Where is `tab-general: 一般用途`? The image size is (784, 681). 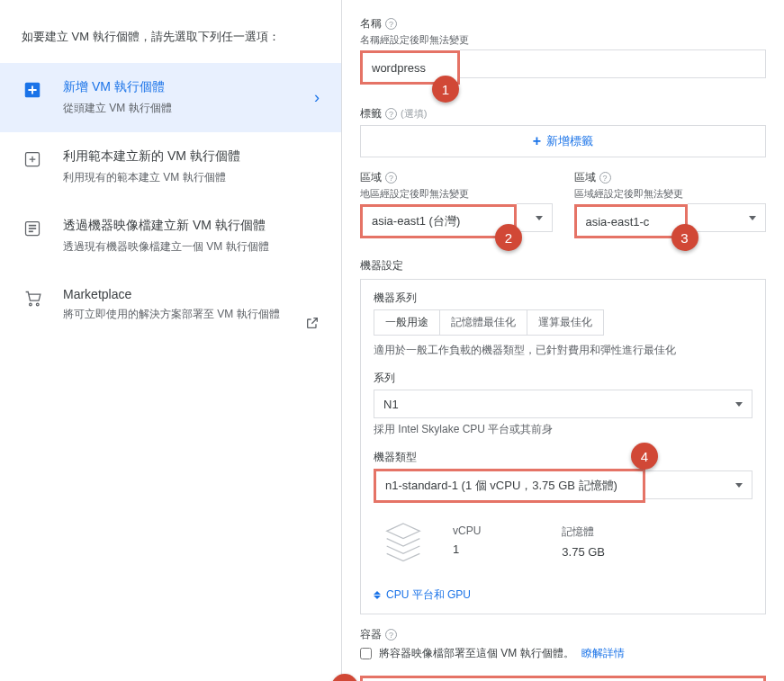 tab-general: 一般用途 is located at coordinates (407, 322).